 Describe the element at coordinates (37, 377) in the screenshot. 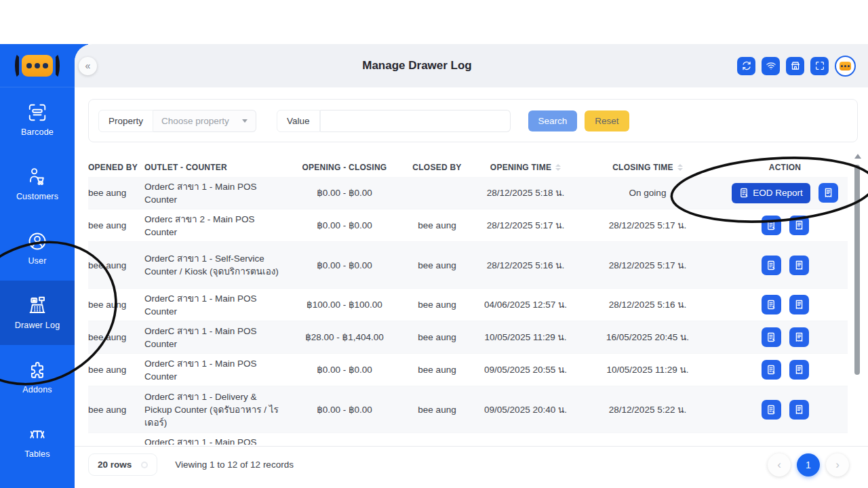

I see `sidebar-item-addons: Addons` at that location.